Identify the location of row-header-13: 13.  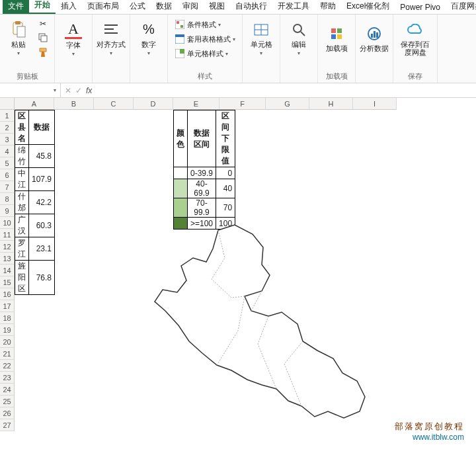
(7, 259).